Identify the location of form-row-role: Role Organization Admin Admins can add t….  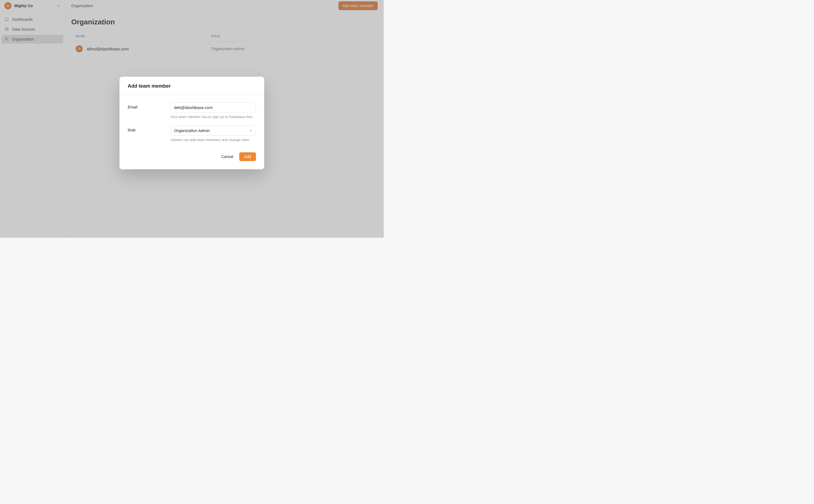
(192, 134).